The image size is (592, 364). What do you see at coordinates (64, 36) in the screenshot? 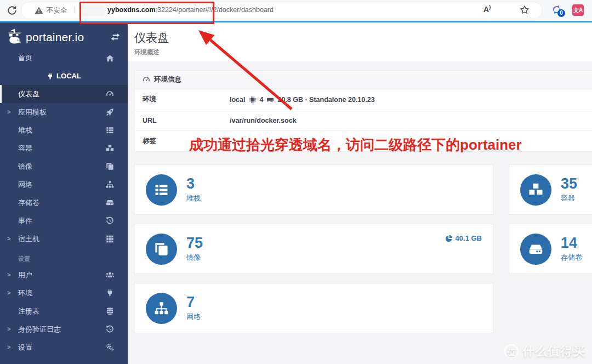
I see `portainer-logo: portainer.io` at bounding box center [64, 36].